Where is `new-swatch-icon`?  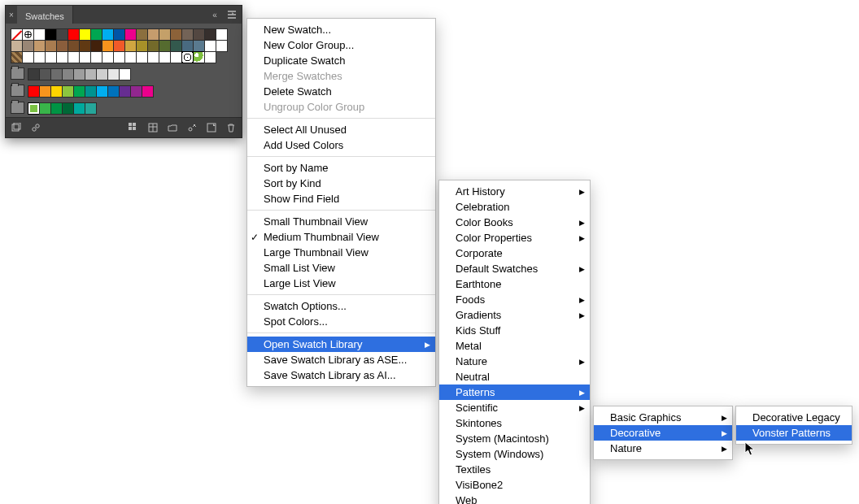
new-swatch-icon is located at coordinates (211, 128).